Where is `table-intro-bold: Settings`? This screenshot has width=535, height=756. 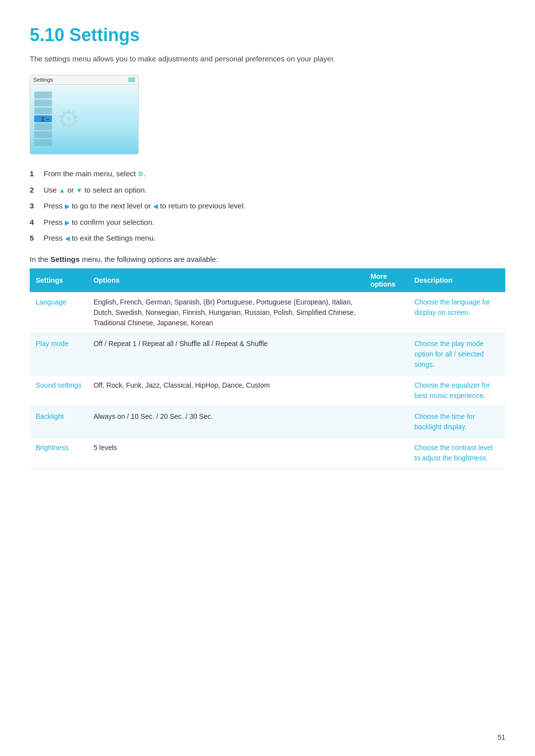 table-intro-bold: Settings is located at coordinates (65, 259).